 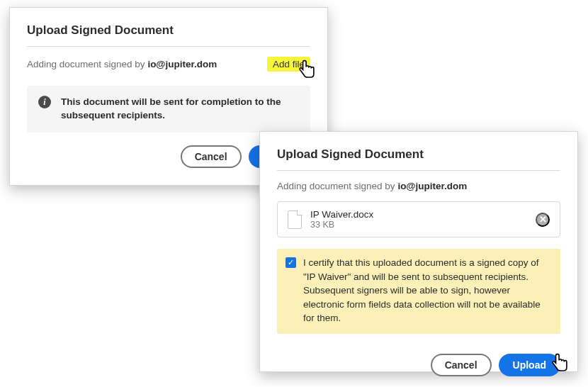 What do you see at coordinates (419, 186) in the screenshot?
I see `adding-document-row: Adding document signed by io@jupiter.dom` at bounding box center [419, 186].